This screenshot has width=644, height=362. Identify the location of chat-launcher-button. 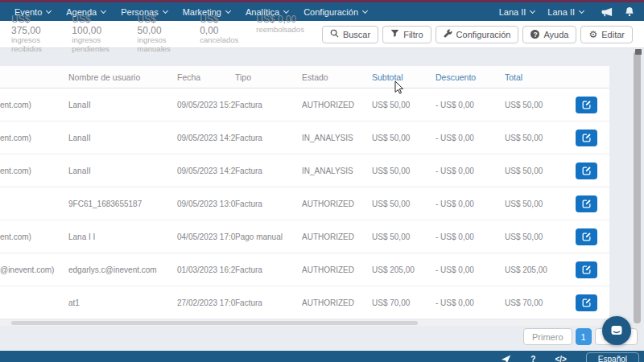
(617, 331).